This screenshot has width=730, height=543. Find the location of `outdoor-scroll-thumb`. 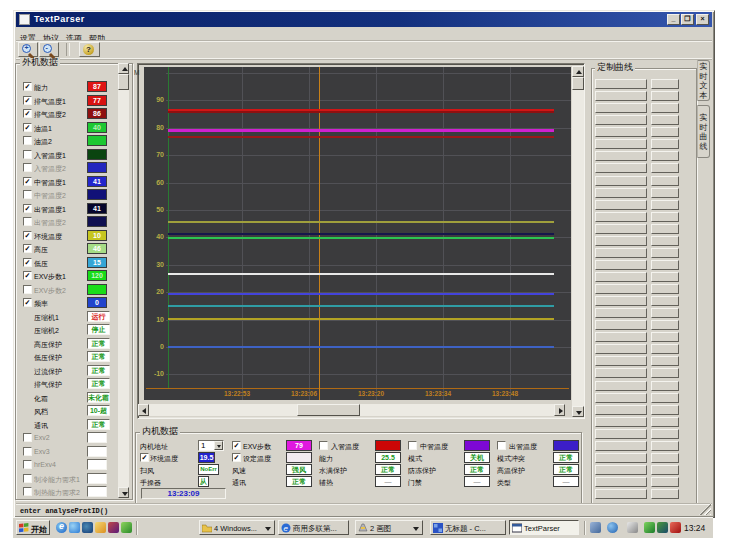

outdoor-scroll-thumb is located at coordinates (124, 82).